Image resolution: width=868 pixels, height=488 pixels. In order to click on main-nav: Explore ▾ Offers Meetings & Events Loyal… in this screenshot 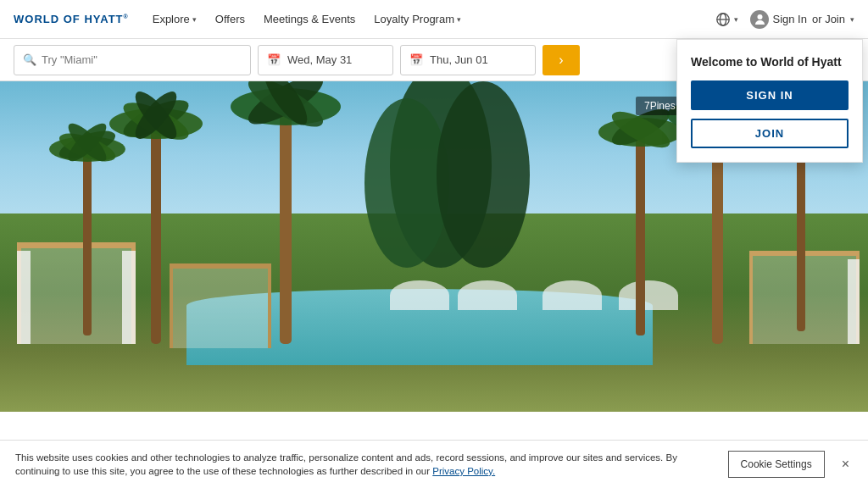, I will do `click(434, 19)`.